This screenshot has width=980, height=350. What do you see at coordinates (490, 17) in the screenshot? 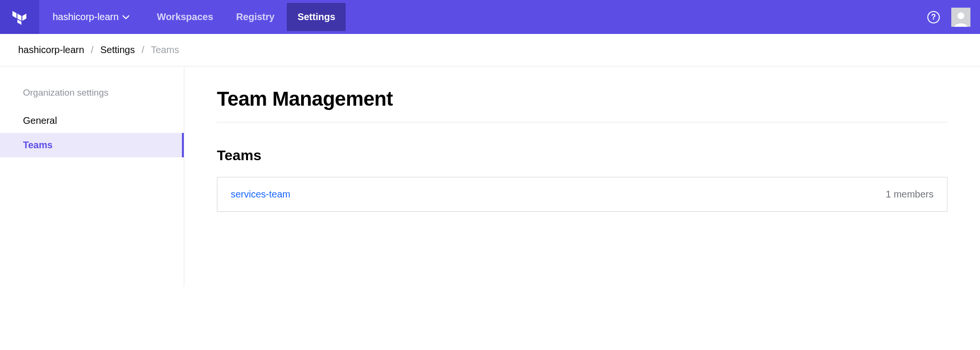
I see `top-nav: hashicorp-learn Workspaces Registry Sett…` at bounding box center [490, 17].